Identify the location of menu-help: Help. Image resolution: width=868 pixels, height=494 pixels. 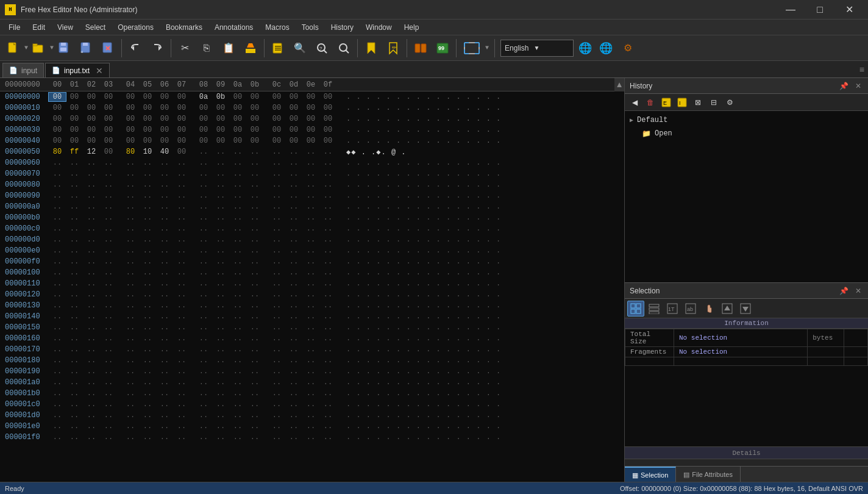
(412, 27).